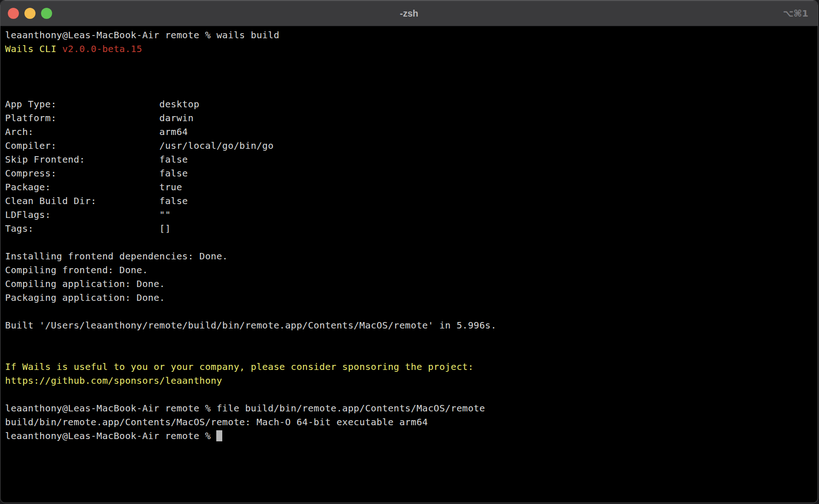 The image size is (819, 504). I want to click on terminal-text-segment: LDFlags: "", so click(88, 215).